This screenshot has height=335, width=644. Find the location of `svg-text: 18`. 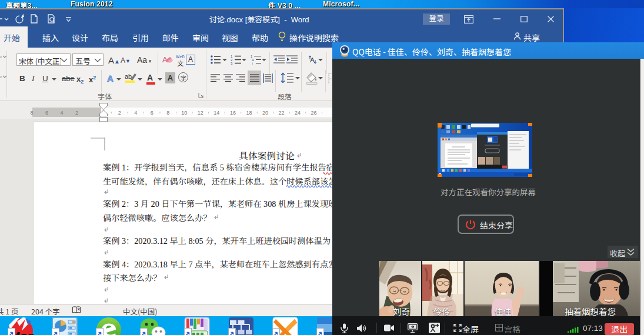

svg-text: 18 is located at coordinates (249, 113).